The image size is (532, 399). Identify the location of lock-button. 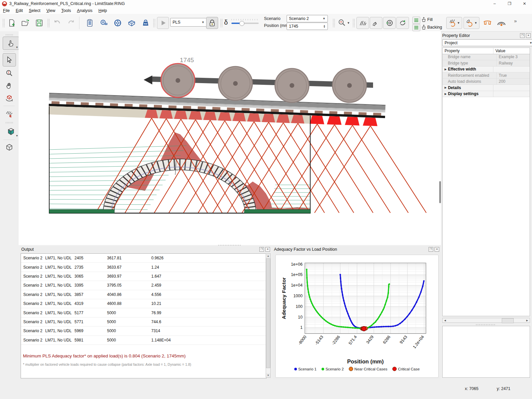
(212, 23).